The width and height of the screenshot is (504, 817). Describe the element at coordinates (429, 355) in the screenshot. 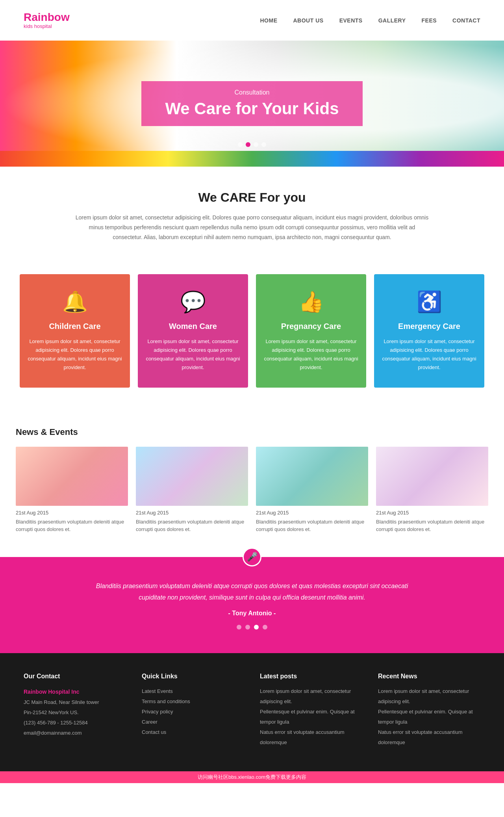

I see `service-emergency-body: Lorem ipsum dolor sit amet, consectetur …` at that location.